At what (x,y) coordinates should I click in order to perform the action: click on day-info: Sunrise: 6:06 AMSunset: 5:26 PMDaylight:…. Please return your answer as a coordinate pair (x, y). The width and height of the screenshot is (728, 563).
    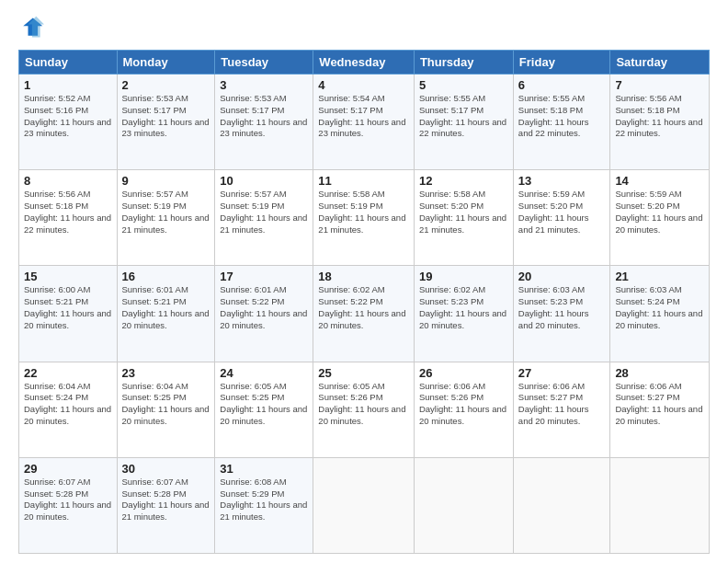
    Looking at the image, I should click on (463, 405).